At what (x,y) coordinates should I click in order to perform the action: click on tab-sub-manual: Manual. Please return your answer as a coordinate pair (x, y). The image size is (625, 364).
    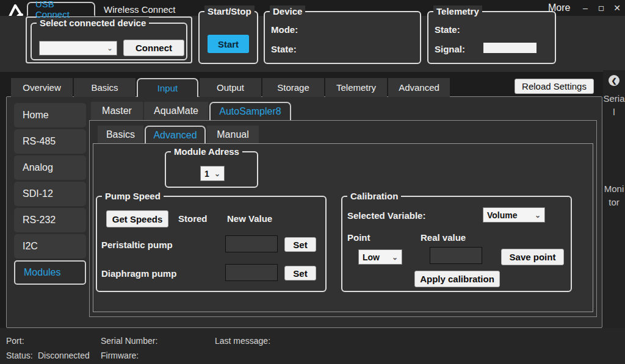
    Looking at the image, I should click on (233, 134).